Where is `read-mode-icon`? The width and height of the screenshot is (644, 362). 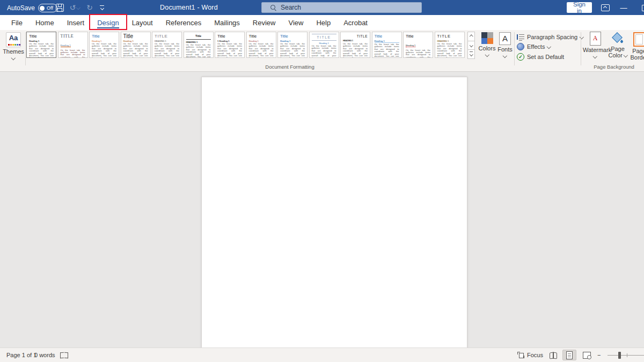 read-mode-icon is located at coordinates (553, 355).